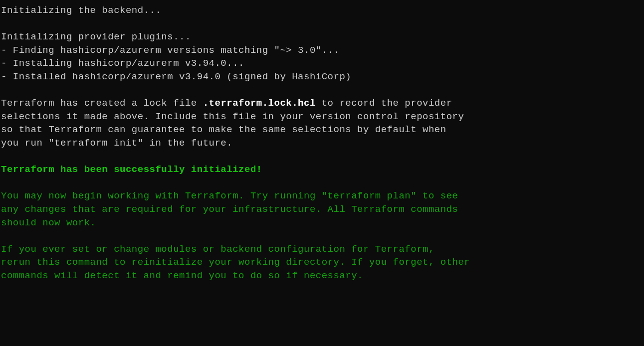 This screenshot has width=644, height=346. I want to click on output-line-finding: - Finding hashicorp/azurerm versions mat…, so click(322, 51).